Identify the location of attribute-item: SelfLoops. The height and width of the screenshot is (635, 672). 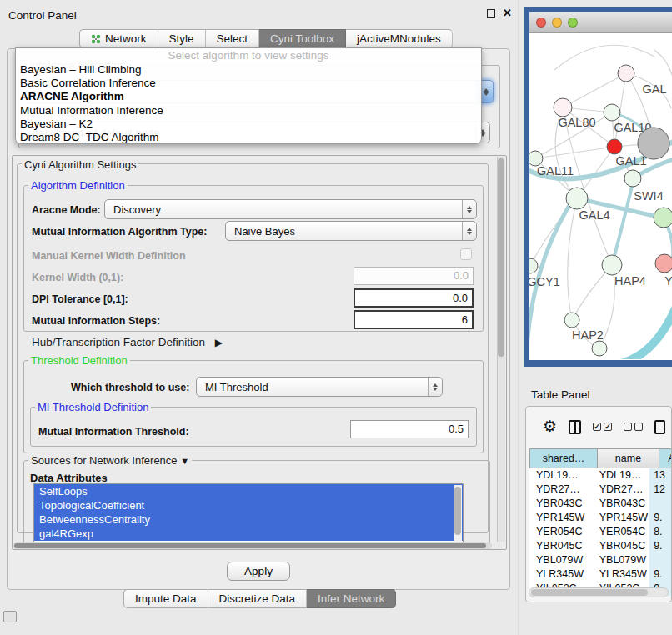
(248, 492).